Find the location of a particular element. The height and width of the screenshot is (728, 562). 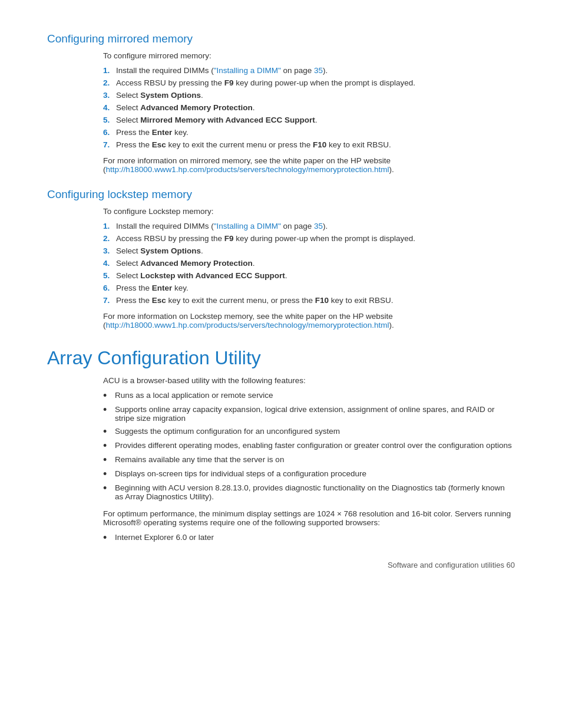

acu-intro: ACU is a browser-based utility with the … is located at coordinates (309, 381).